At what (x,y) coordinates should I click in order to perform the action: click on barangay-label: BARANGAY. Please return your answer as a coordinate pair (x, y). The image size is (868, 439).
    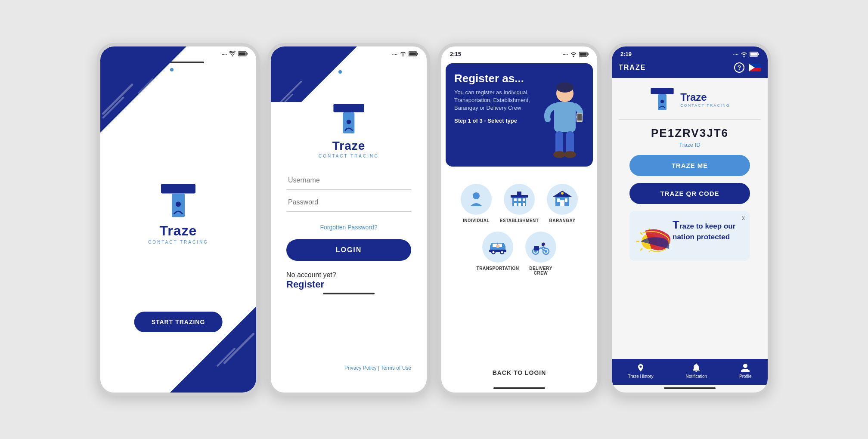
    Looking at the image, I should click on (562, 220).